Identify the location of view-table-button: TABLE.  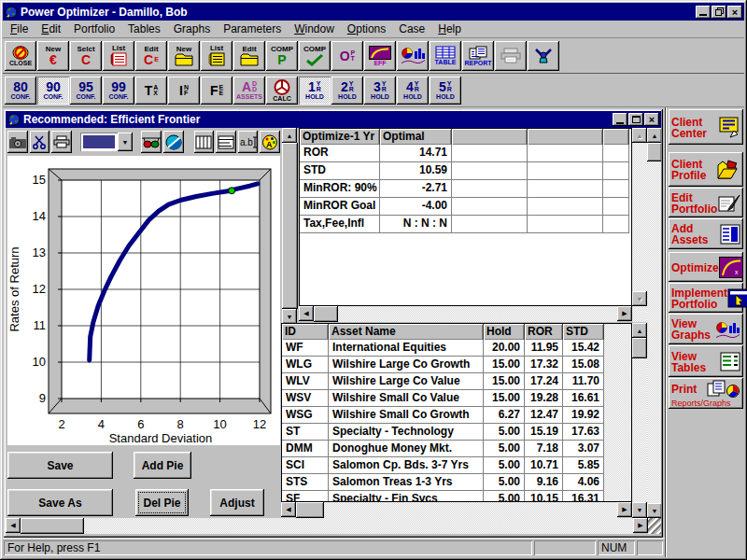
(445, 56).